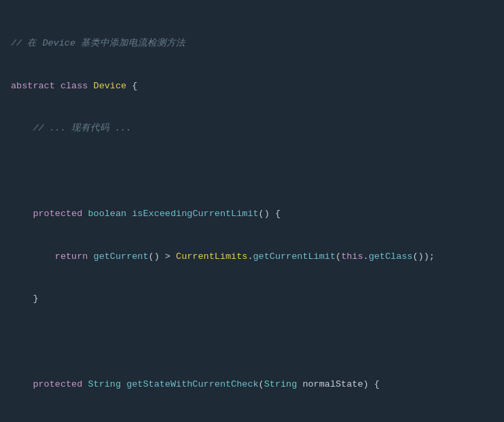  Describe the element at coordinates (82, 128) in the screenshot. I see `comment-existing: // ... 现有代码 ...` at that location.